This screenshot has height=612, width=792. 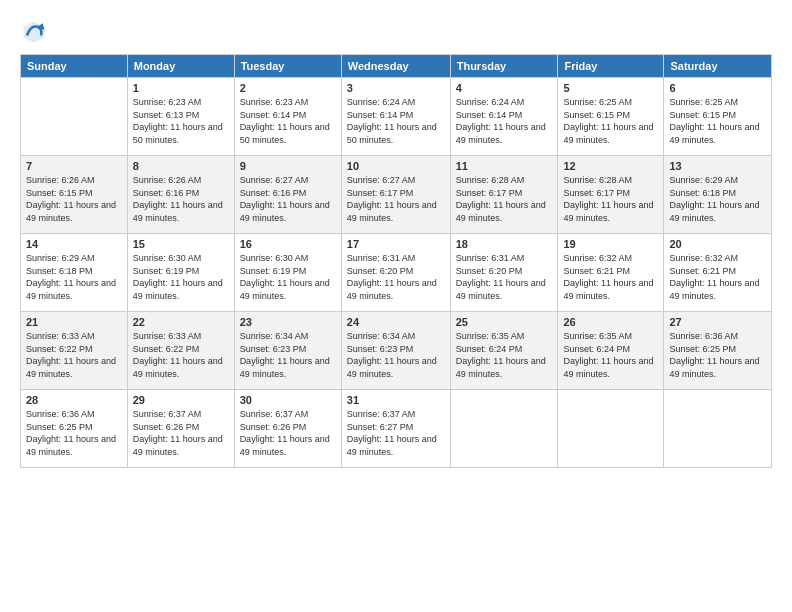 I want to click on cell-date-number: 29, so click(x=181, y=400).